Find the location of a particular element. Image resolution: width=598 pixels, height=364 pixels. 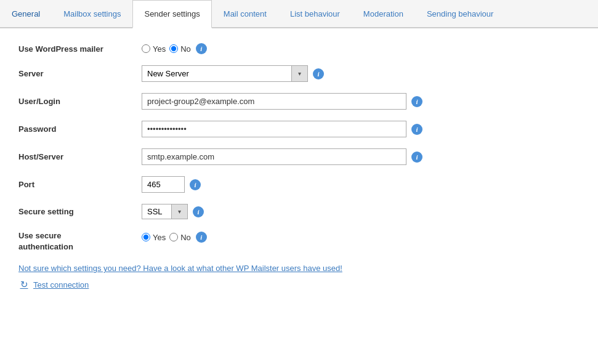

wp-mailer-no-text: No is located at coordinates (186, 49).